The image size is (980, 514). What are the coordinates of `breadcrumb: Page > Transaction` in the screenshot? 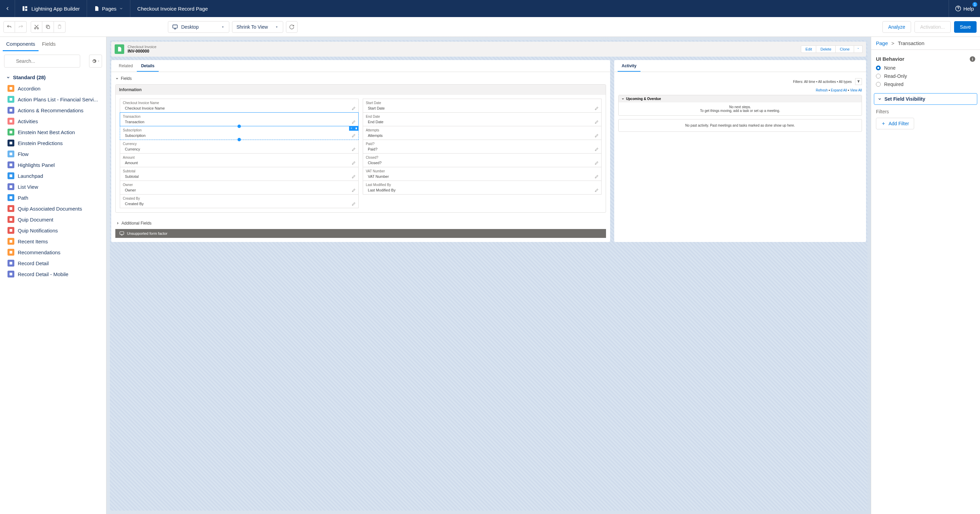 It's located at (926, 43).